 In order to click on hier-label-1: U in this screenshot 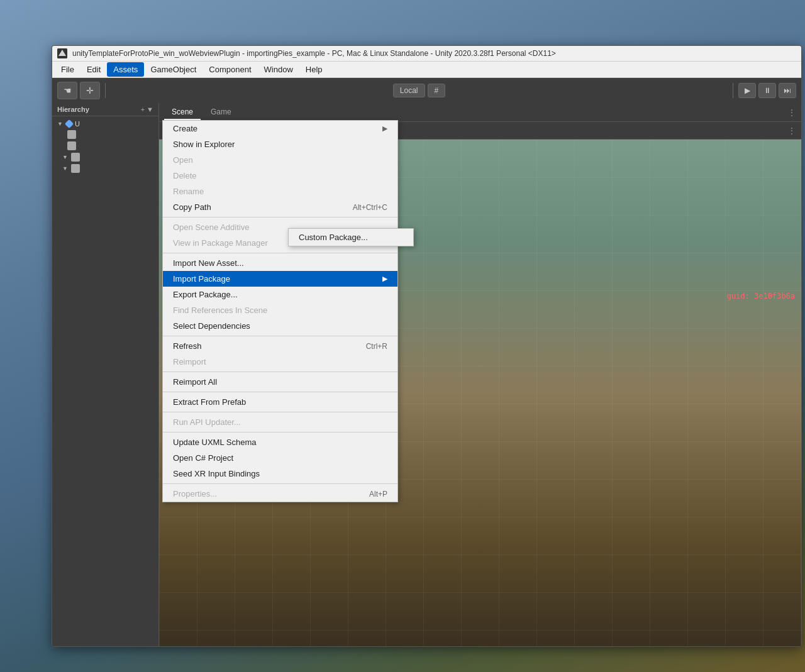, I will do `click(77, 124)`.